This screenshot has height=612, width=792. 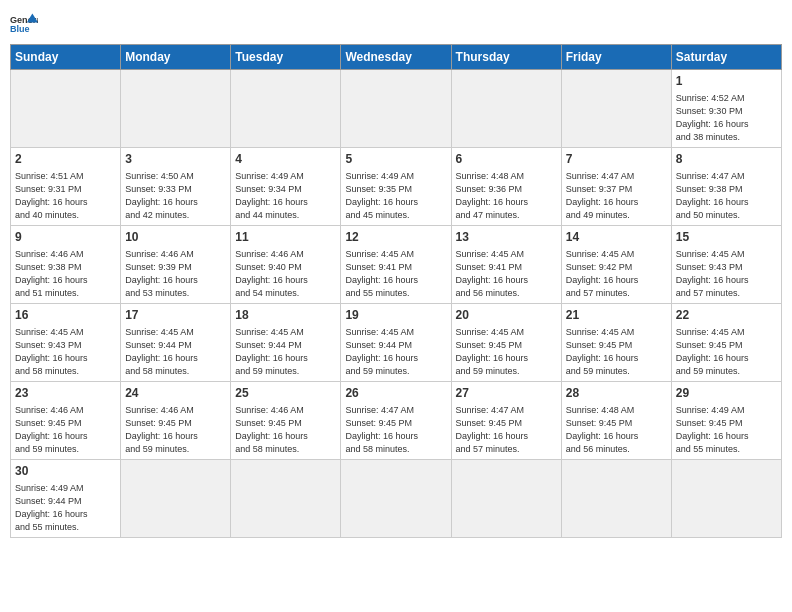 What do you see at coordinates (176, 238) in the screenshot?
I see `day-number: 10` at bounding box center [176, 238].